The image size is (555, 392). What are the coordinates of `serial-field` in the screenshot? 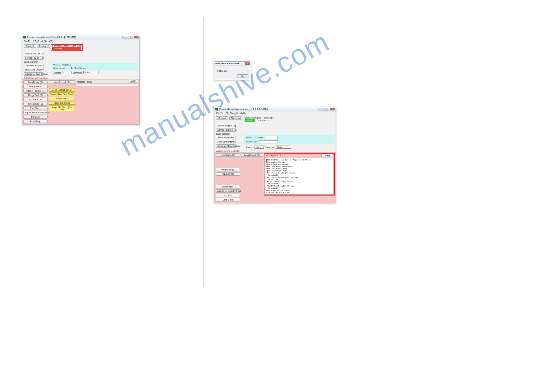 It's located at (268, 142).